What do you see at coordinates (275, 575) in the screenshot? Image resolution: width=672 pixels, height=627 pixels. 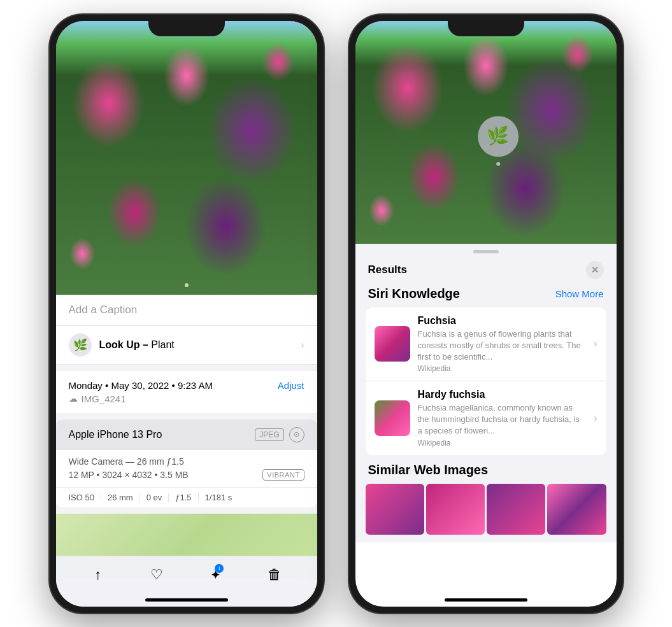 I see `delete-button: 🗑` at bounding box center [275, 575].